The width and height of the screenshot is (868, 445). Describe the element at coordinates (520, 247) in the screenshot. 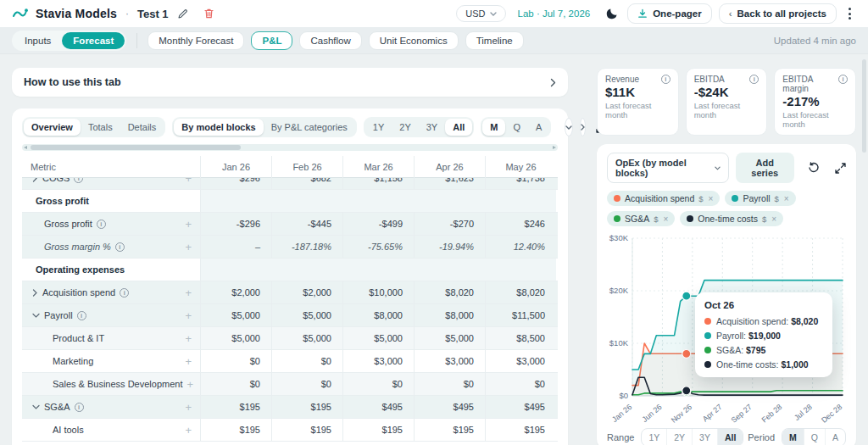

I see `value-cell: 12.40%` at that location.